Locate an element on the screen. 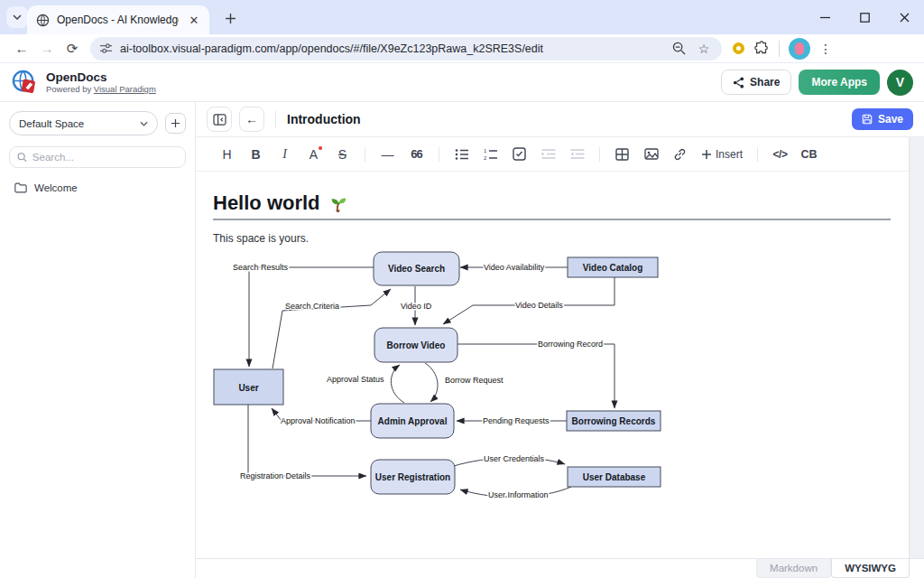  browser-tab: OpenDocs - AI Knowledge Base ✕ is located at coordinates (118, 20).